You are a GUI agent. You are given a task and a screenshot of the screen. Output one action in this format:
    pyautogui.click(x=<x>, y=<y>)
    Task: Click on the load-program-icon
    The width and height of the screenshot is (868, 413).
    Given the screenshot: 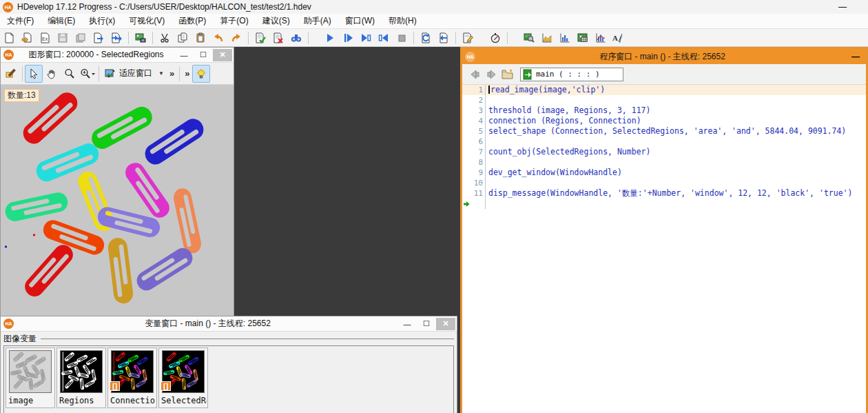 What is the action you would take?
    pyautogui.click(x=99, y=38)
    